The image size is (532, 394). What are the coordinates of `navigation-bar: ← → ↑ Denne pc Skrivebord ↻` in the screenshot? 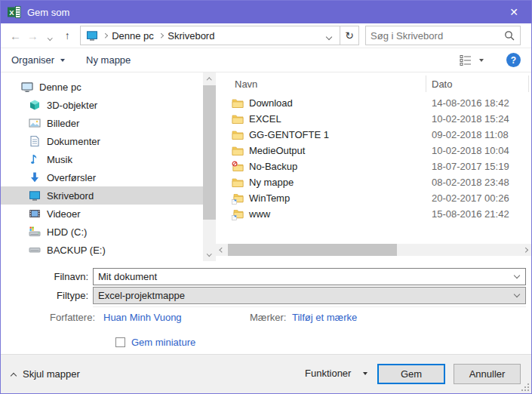 It's located at (266, 36).